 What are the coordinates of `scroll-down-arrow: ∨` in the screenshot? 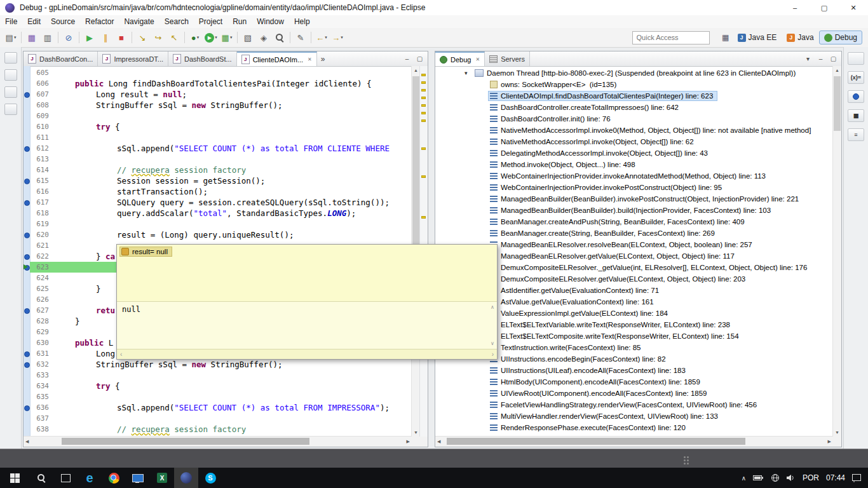 It's located at (492, 343).